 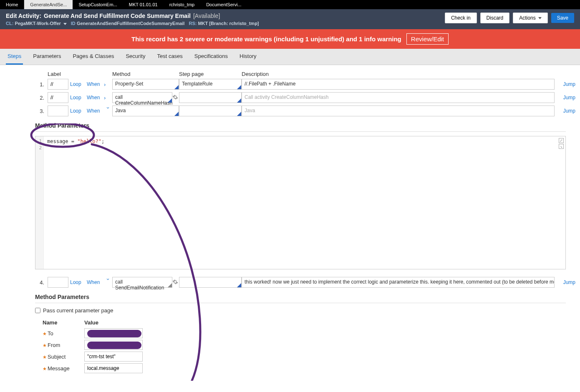 I want to click on expand-code-icon: ⤢, so click(x=561, y=141).